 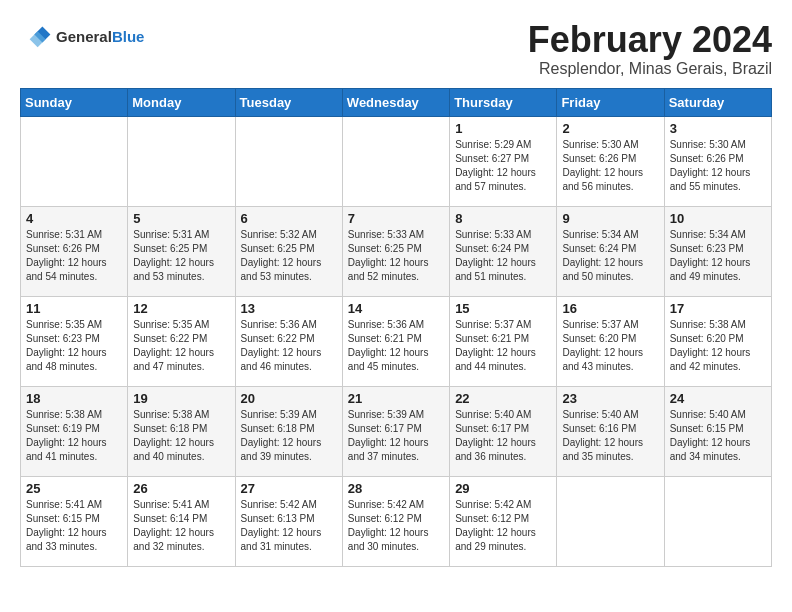 I want to click on day-info: Sunrise: 5:36 AM Sunset: 6:22 PM Dayligh…, so click(x=289, y=346).